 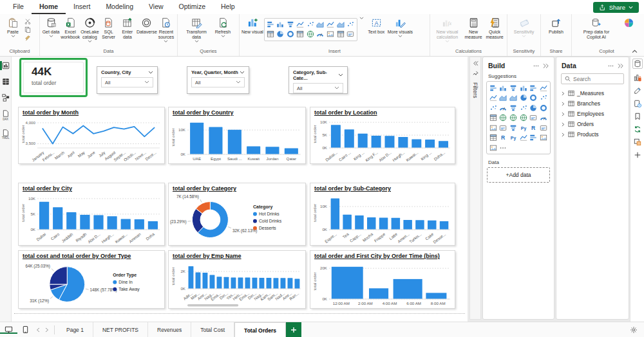 I want to click on excel-workbook-button: Excel workbook, so click(x=70, y=28).